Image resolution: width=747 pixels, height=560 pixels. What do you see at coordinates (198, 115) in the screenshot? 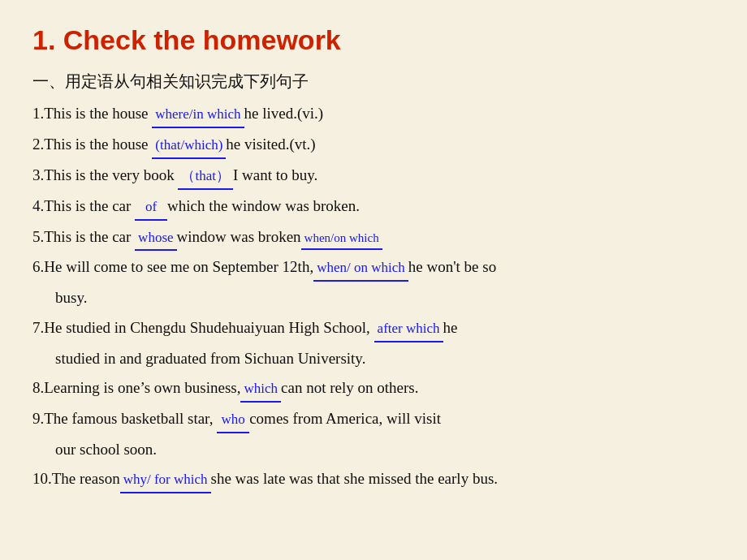
I see `answer-1: where/in which` at bounding box center [198, 115].